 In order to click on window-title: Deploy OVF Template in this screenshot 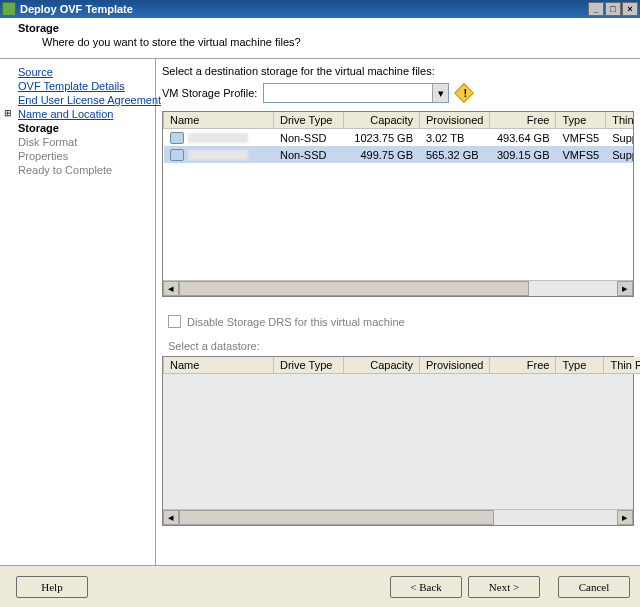, I will do `click(304, 9)`.